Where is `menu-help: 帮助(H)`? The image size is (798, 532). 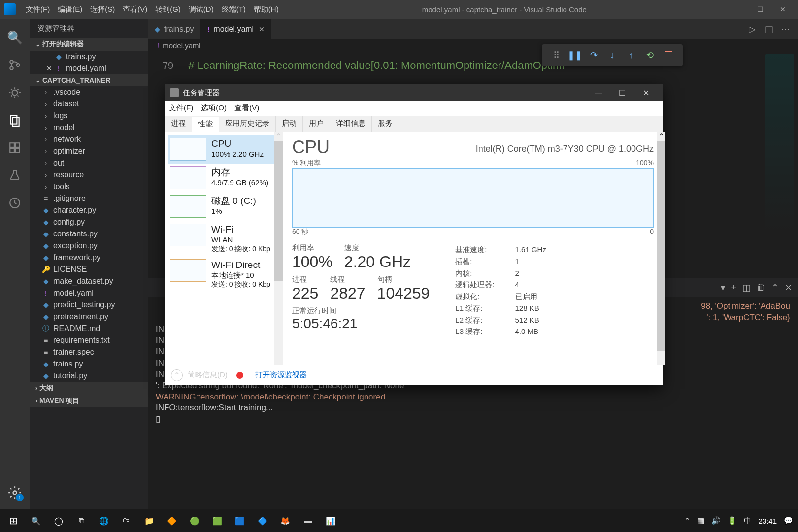
menu-help: 帮助(H) is located at coordinates (266, 10).